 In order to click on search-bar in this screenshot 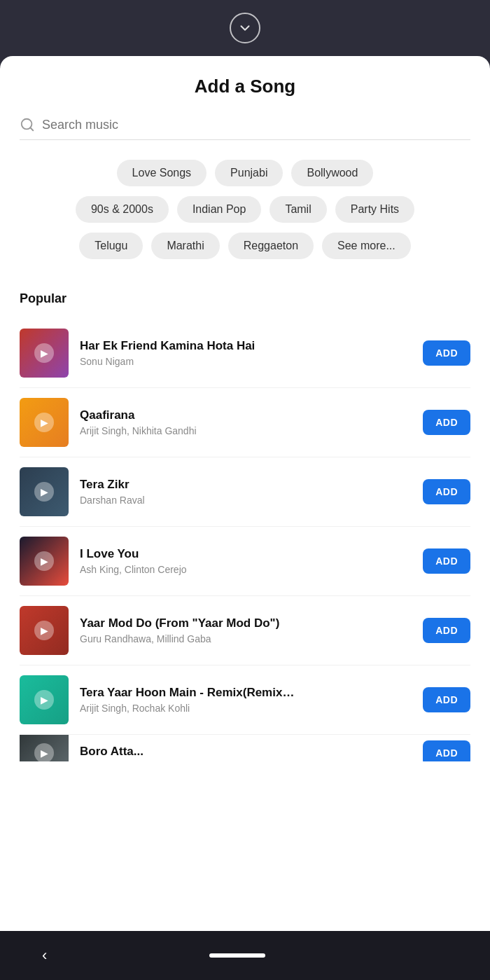, I will do `click(245, 129)`.